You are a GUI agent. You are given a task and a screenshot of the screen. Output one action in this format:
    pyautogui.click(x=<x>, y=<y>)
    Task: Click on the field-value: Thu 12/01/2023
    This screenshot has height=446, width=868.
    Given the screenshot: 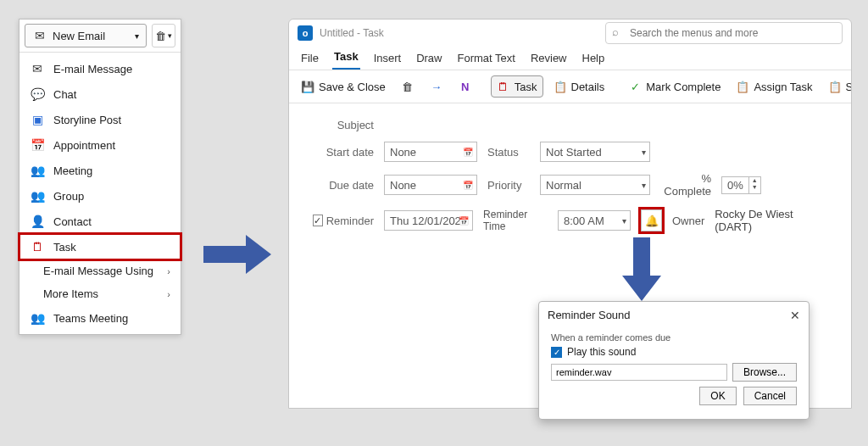 What is the action you would take?
    pyautogui.click(x=429, y=220)
    